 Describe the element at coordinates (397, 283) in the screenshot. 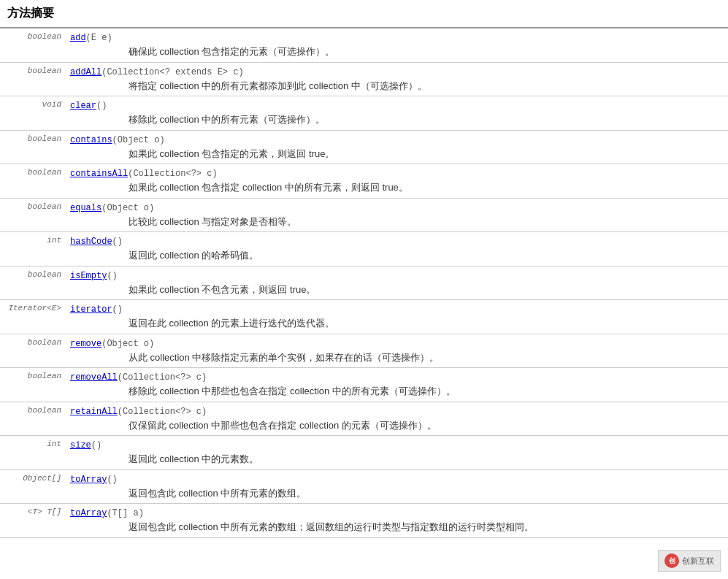

I see `method-cell: isEmpty()如果此 collection 不包含元素，则返回 true。` at that location.